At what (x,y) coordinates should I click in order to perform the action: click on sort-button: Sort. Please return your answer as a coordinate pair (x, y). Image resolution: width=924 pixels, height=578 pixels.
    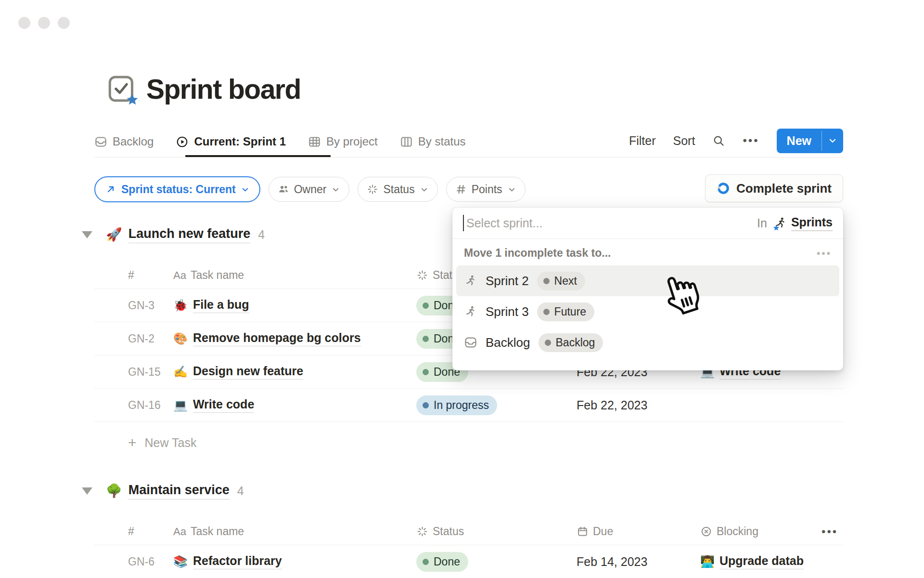
    Looking at the image, I should click on (684, 141).